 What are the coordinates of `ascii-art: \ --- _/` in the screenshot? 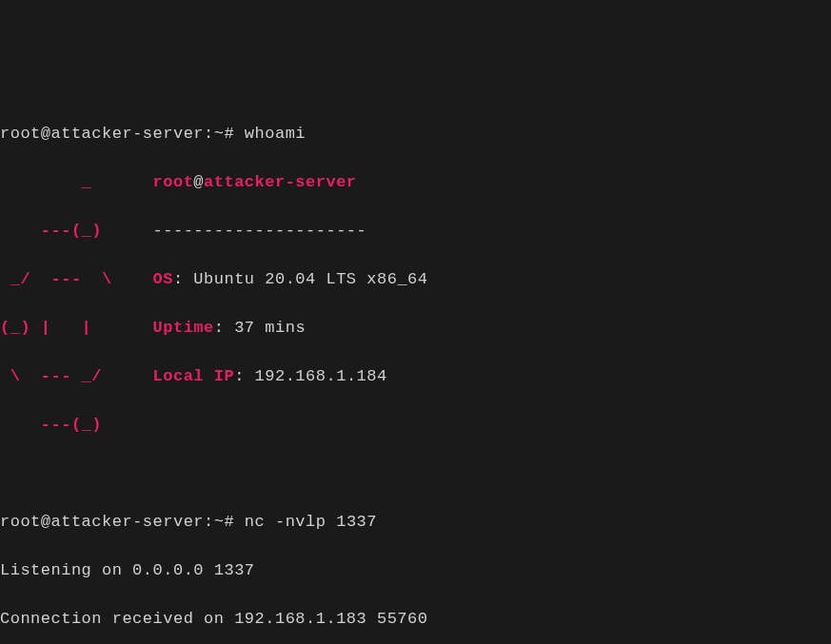 It's located at (56, 377).